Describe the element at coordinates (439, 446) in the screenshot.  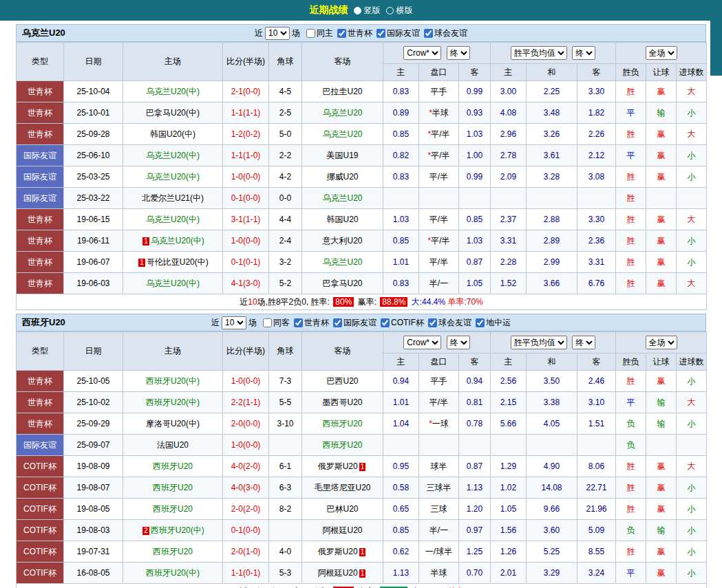
I see `cell-handicap` at that location.